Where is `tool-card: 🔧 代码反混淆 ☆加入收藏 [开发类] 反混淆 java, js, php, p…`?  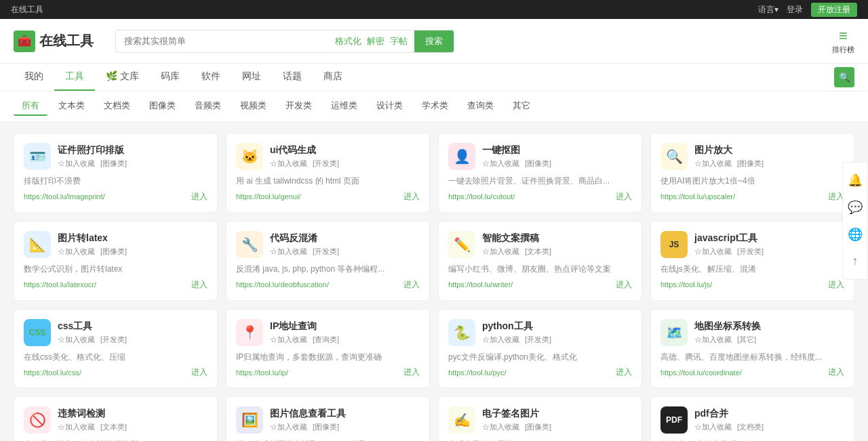
tool-card: 🔧 代码反混淆 ☆加入收藏 [开发类] 反混淆 java, js, php, p… is located at coordinates (328, 261).